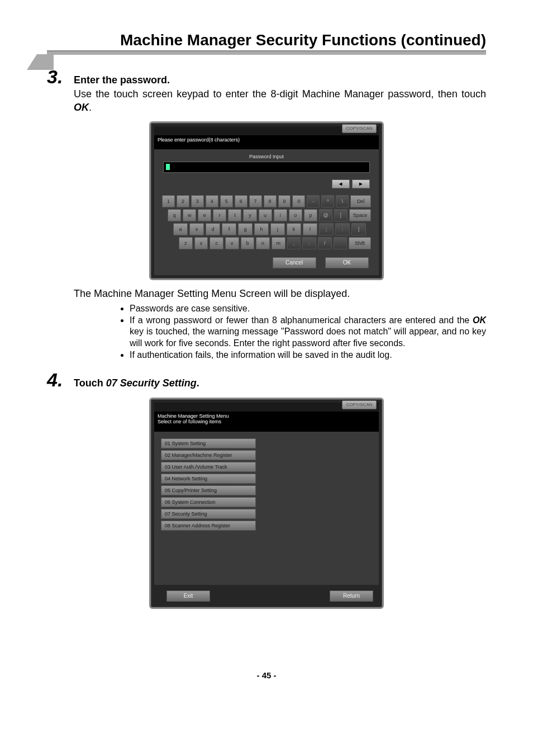 This screenshot has height=756, width=533. What do you see at coordinates (220, 215) in the screenshot?
I see `key-r: r` at bounding box center [220, 215].